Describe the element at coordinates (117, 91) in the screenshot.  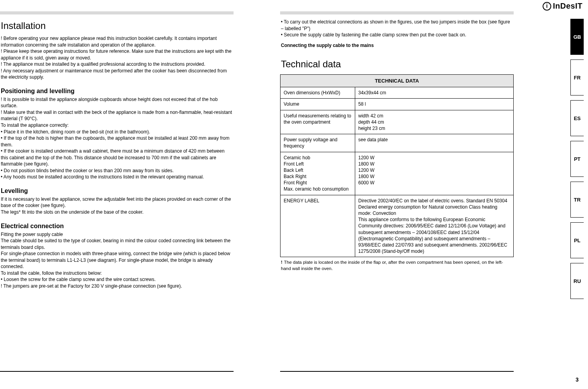
I see `subsection-positioning: Positioning and levelling` at that location.